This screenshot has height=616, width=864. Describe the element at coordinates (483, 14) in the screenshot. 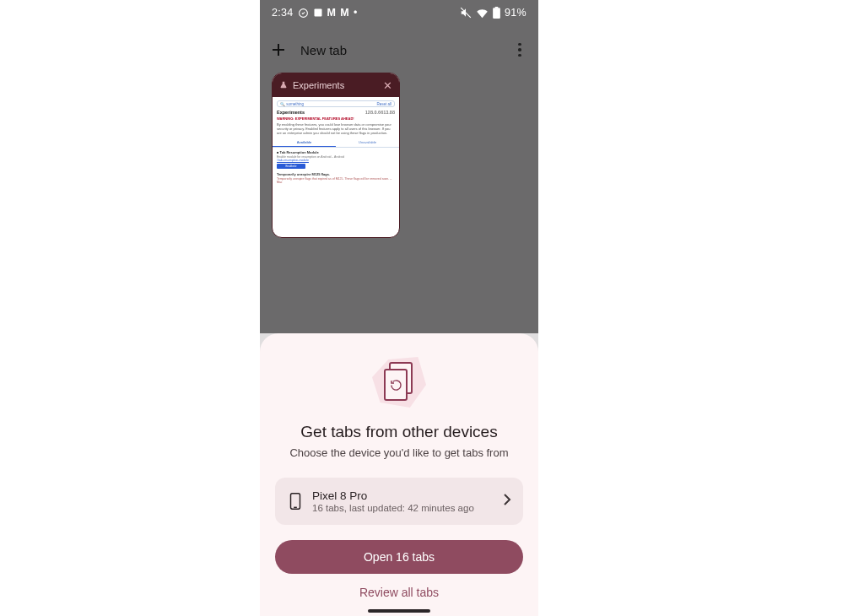

I see `status-wifi-icon` at that location.